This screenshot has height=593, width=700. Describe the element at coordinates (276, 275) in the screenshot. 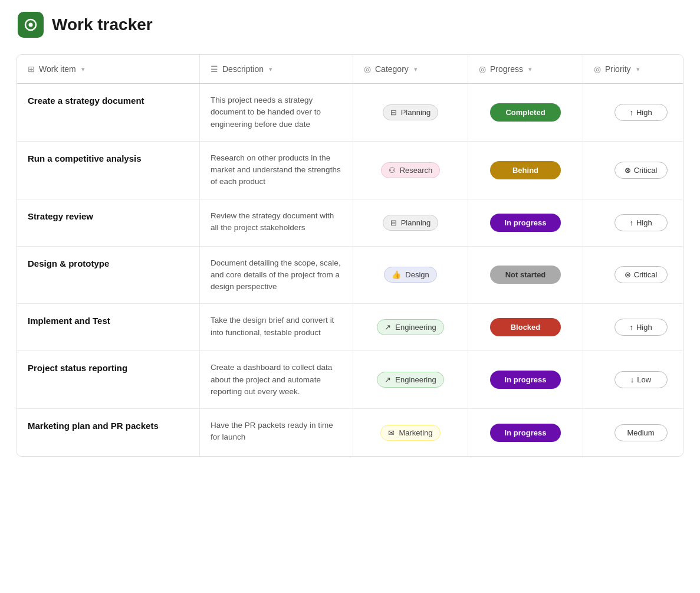

I see `description-text: Document detailing the scope, scale, and…` at that location.